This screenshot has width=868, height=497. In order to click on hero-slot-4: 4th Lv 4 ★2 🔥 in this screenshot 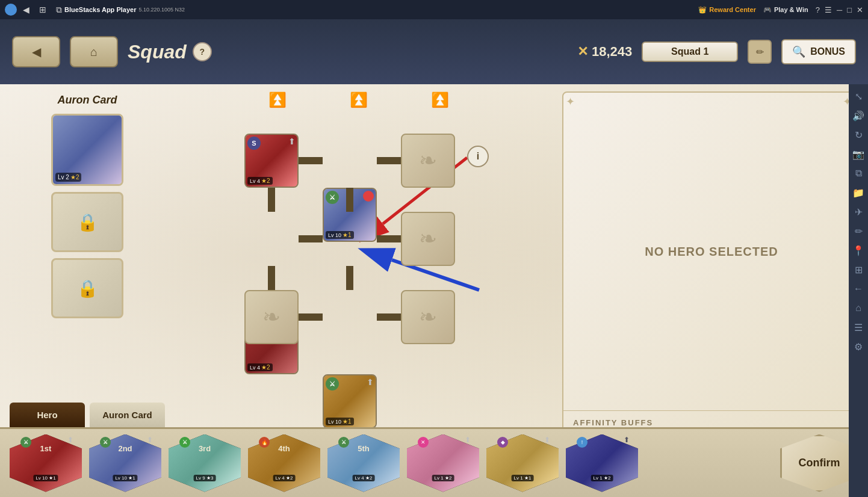, I will do `click(284, 463)`.